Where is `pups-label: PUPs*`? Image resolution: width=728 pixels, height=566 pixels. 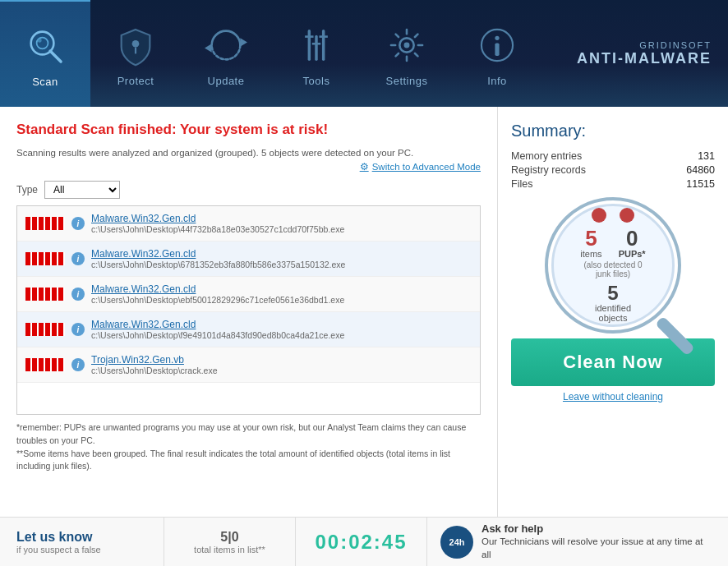
pups-label: PUPs* is located at coordinates (633, 254).